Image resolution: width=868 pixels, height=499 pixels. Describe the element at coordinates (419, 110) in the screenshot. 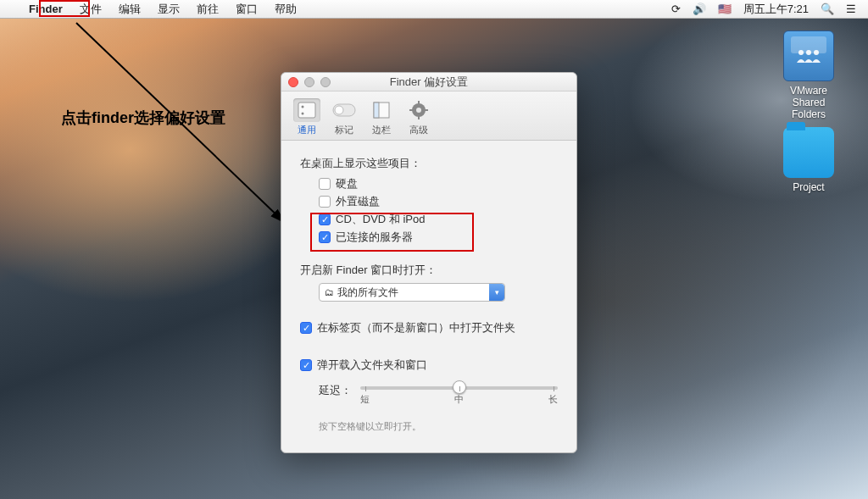

I see `gear-icon` at that location.